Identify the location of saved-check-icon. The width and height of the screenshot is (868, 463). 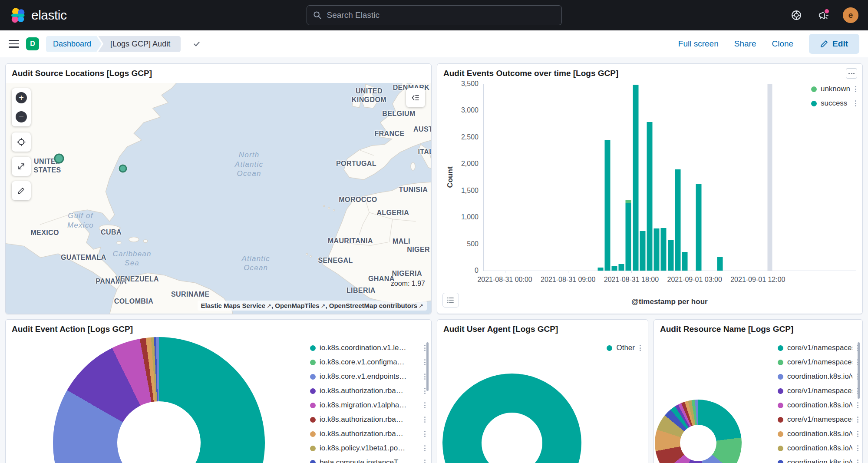
(197, 44).